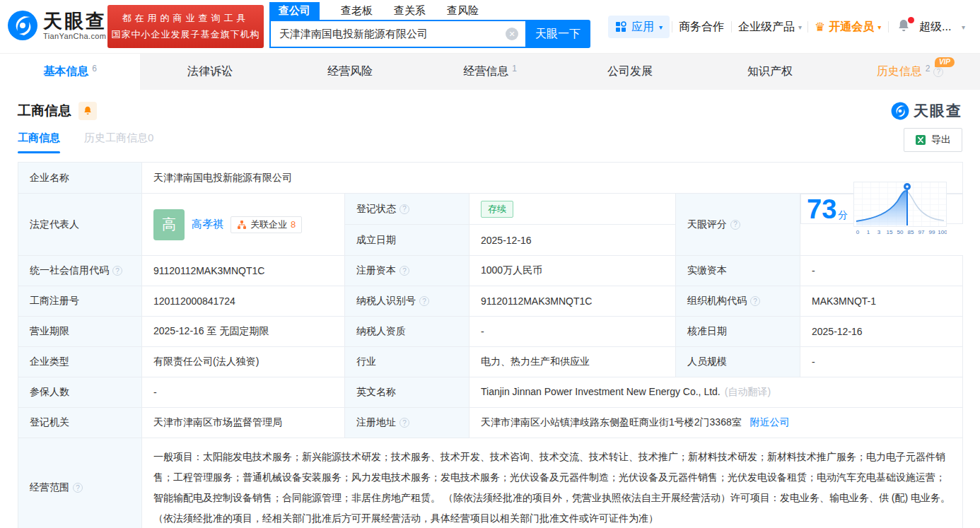  I want to click on tab-count: 2, so click(928, 69).